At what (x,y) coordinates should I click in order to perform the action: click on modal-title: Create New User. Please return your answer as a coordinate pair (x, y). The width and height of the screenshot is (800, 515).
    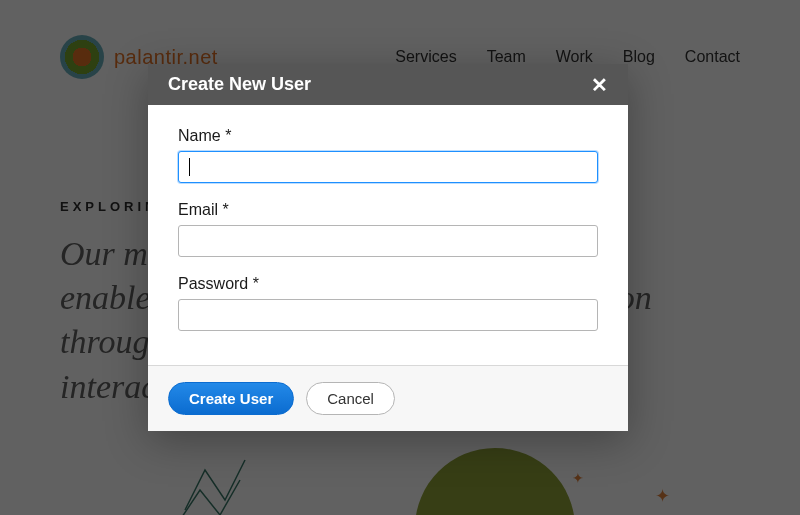
    Looking at the image, I should click on (240, 84).